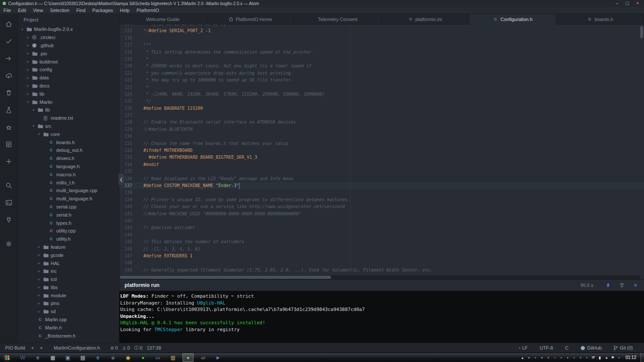 This screenshot has height=362, width=644. What do you see at coordinates (143, 358) in the screenshot?
I see `green-app-icon: ●` at bounding box center [143, 358].